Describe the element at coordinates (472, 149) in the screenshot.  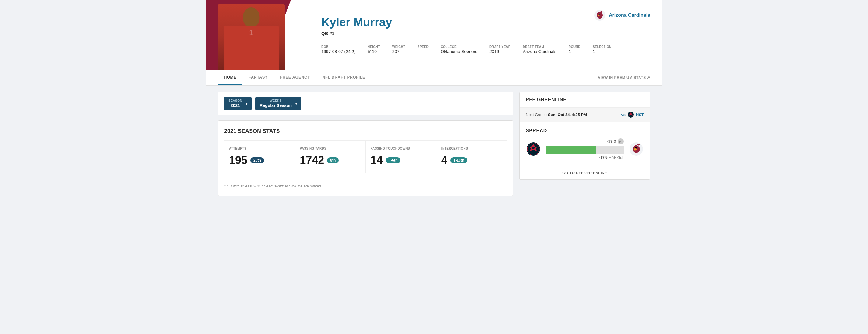
I see `interceptions-label: INTERCEPTIONS` at that location.